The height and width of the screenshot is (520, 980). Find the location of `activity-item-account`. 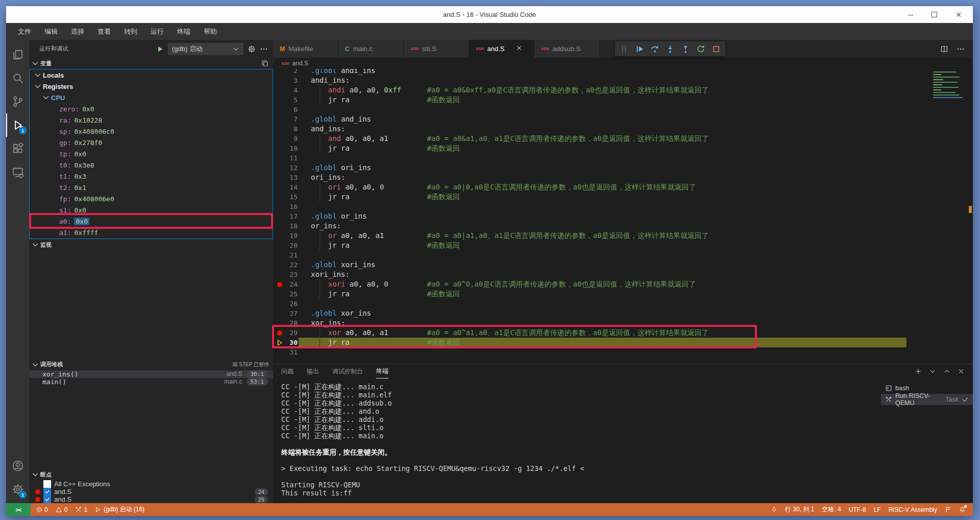

activity-item-account is located at coordinates (17, 466).